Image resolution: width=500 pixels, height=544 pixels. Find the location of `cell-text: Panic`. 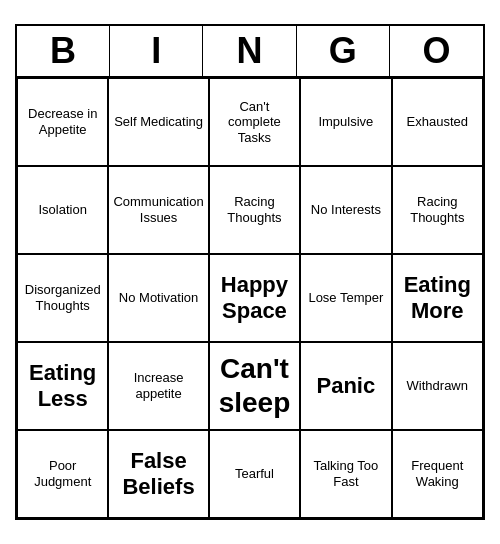

cell-text: Panic is located at coordinates (346, 386).